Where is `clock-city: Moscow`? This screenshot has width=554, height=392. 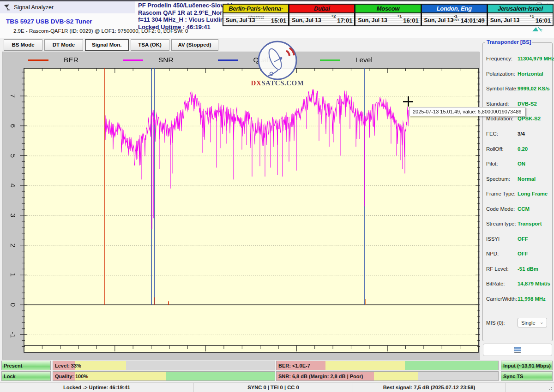
clock-city: Moscow is located at coordinates (388, 9).